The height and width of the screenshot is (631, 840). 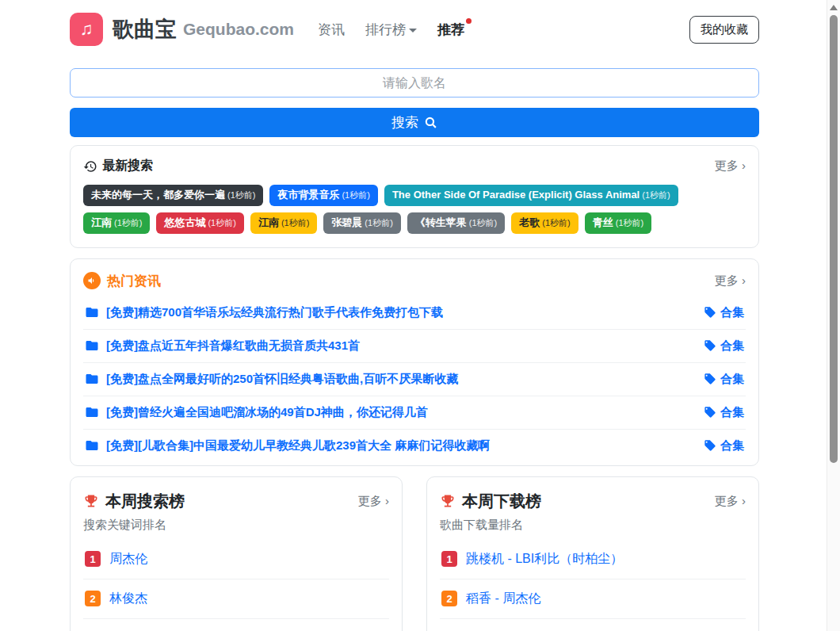 What do you see at coordinates (361, 224) in the screenshot?
I see `search-tag: 张碧晨(1秒前)` at bounding box center [361, 224].